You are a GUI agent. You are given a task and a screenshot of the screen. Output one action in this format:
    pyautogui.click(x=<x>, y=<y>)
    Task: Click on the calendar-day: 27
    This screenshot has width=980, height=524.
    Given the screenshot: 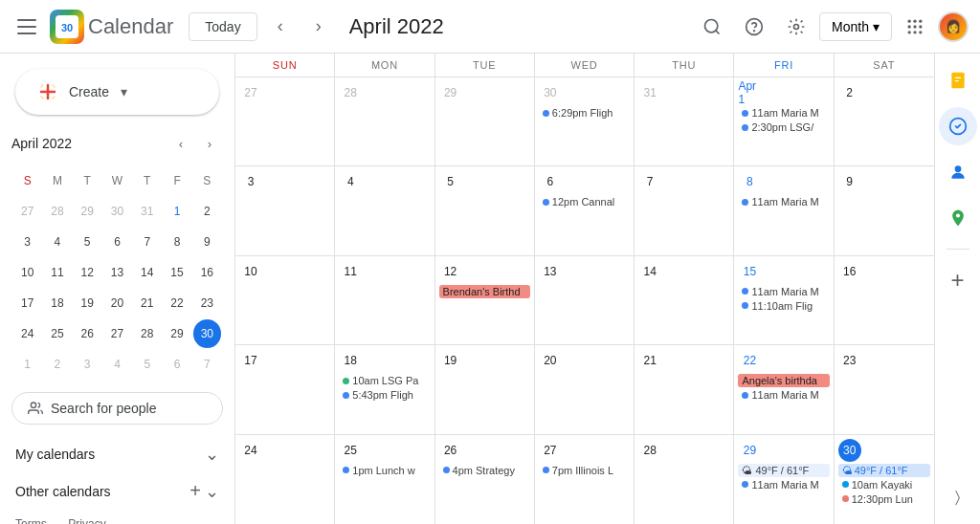 What is the action you would take?
    pyautogui.click(x=285, y=121)
    